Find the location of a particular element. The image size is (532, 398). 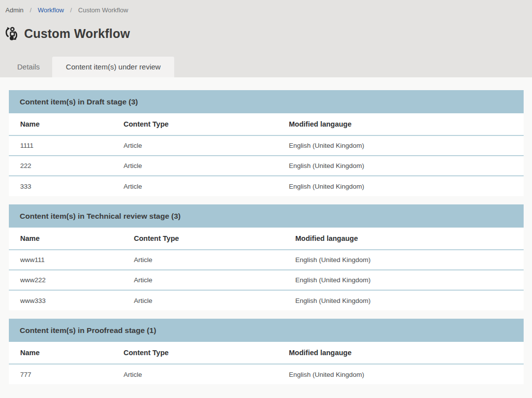

cell-name: 333 is located at coordinates (66, 186).